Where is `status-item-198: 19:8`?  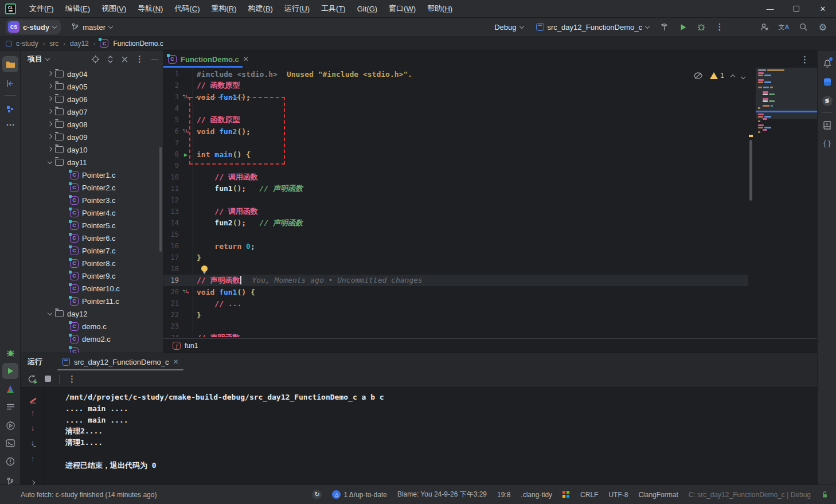 status-item-198: 19:8 is located at coordinates (503, 495).